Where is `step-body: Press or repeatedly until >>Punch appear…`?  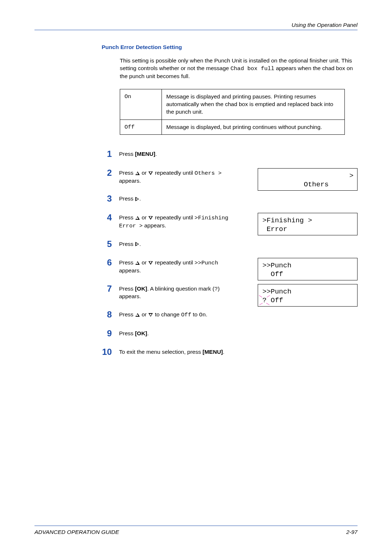
step-body: Press or repeatedly until >>Punch appear… is located at coordinates (238, 266).